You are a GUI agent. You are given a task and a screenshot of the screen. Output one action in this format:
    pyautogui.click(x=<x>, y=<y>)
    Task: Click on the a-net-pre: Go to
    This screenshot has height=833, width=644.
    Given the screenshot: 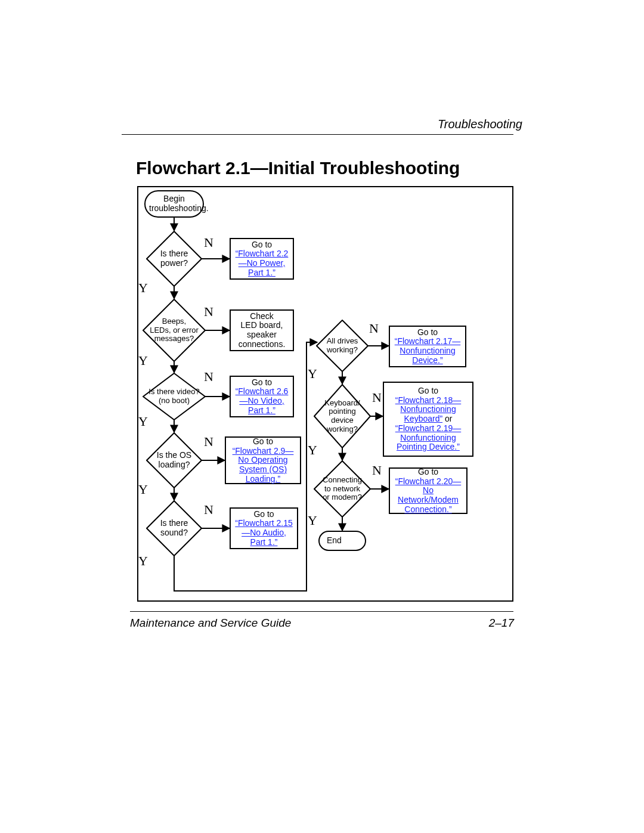 What is the action you would take?
    pyautogui.click(x=428, y=472)
    